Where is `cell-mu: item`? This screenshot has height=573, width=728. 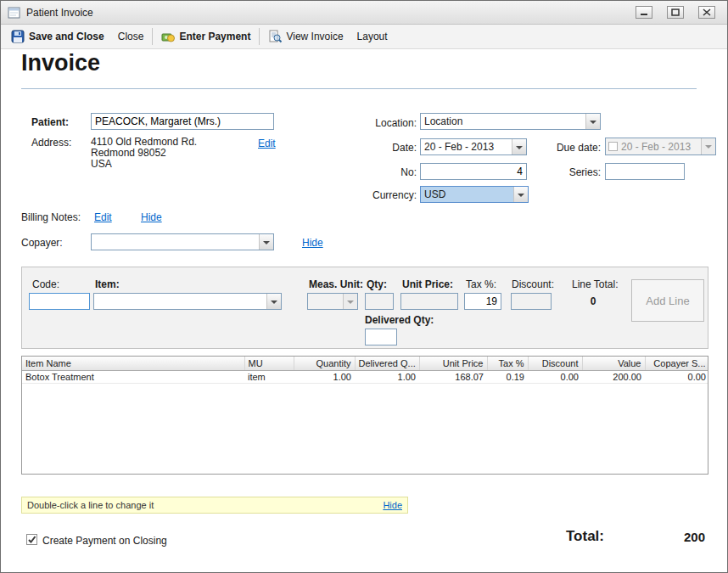
cell-mu: item is located at coordinates (269, 377).